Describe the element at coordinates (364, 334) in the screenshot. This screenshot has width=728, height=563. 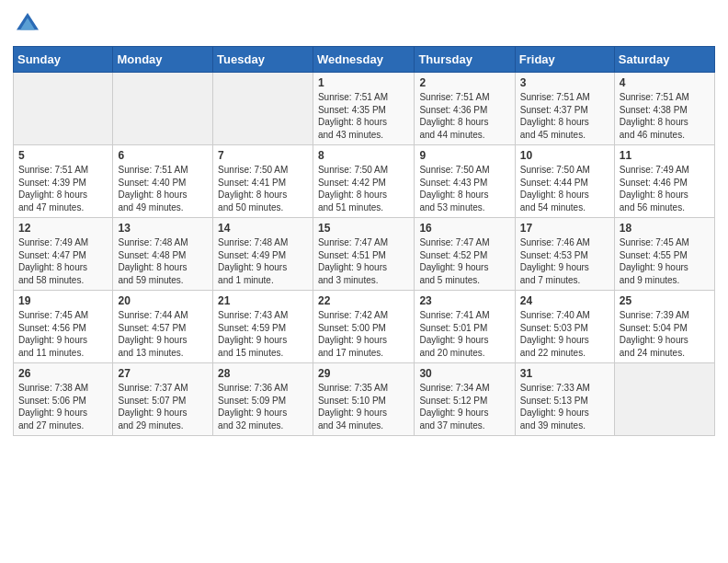
I see `day-info: Sunrise: 7:42 AM Sunset: 5:00 PM Dayligh…` at that location.